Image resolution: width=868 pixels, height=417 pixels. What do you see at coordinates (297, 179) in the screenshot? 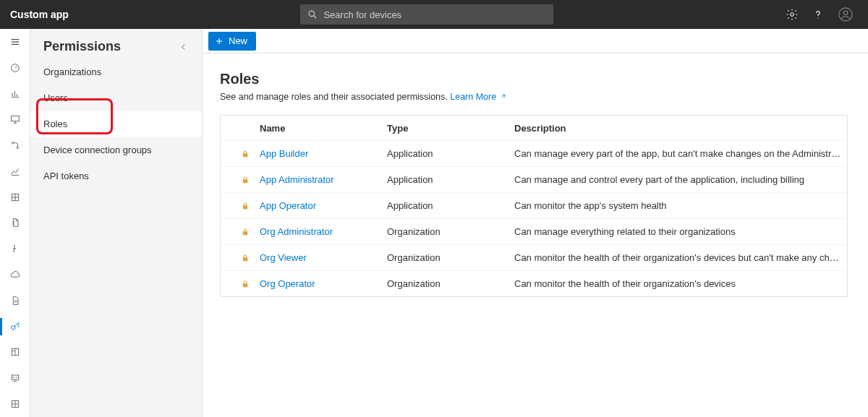
I see `role-link: App Administrator` at bounding box center [297, 179].